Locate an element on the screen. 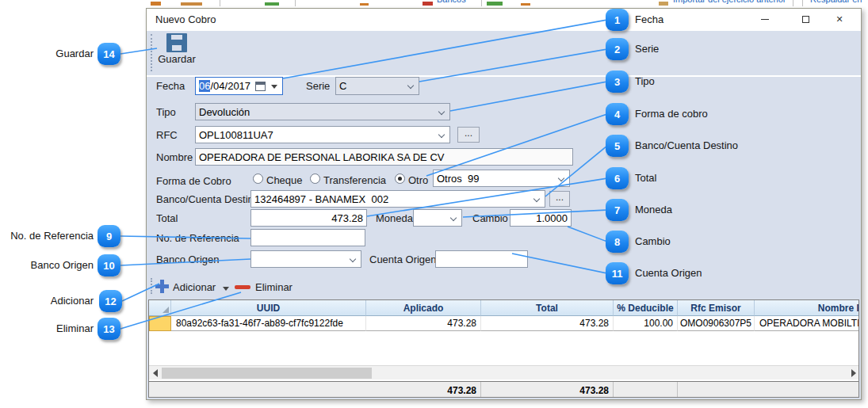 This screenshot has height=408, width=868. callout-label-eliminar: Eliminar is located at coordinates (47, 328).